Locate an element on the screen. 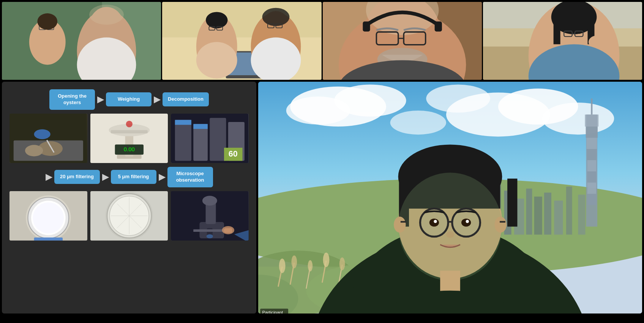 The image size is (644, 323). video-participant-2: Pei-Chieh Lin is located at coordinates (242, 41).